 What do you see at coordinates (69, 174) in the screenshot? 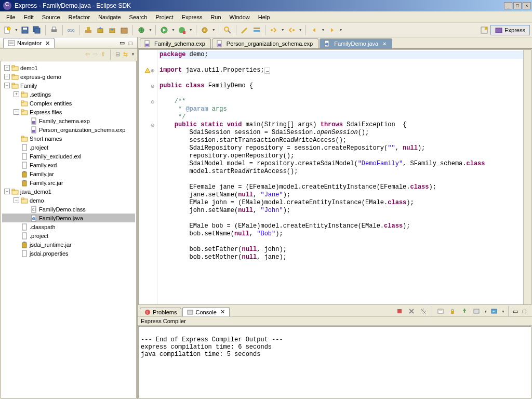
I see `tree-item: Family.jar` at bounding box center [69, 174].